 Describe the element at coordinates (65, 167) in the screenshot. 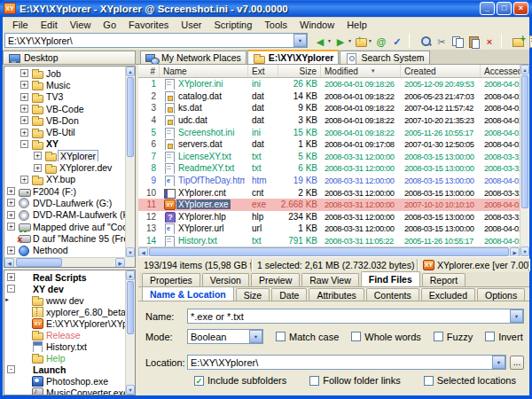

I see `tree-item: + XYplorer.dev` at that location.